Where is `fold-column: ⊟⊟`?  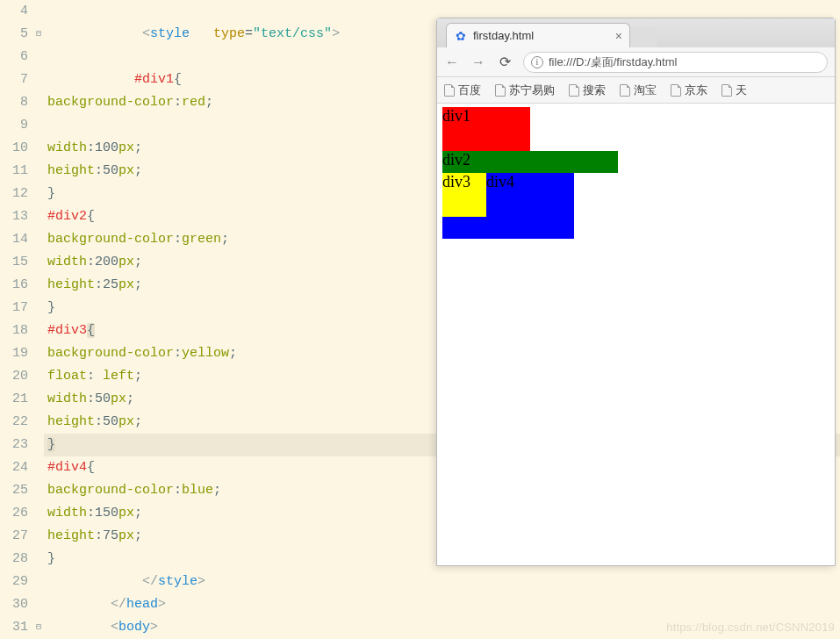
fold-column: ⊟⊟ is located at coordinates (39, 320).